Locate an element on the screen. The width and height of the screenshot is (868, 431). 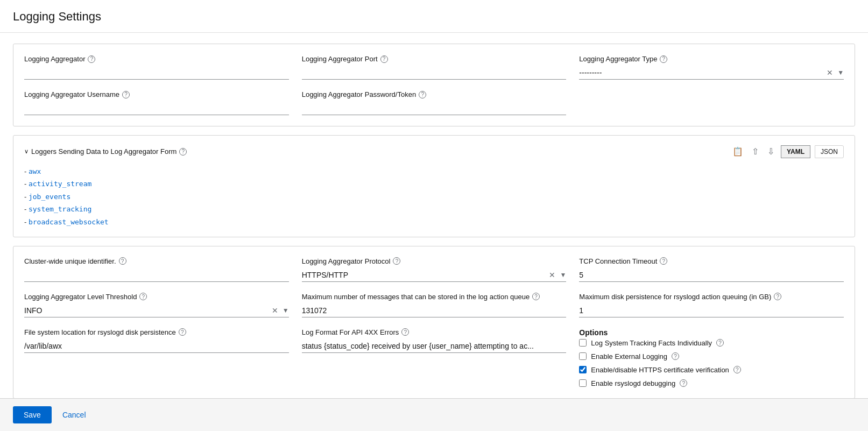
copy-button: 📋 is located at coordinates (738, 152).